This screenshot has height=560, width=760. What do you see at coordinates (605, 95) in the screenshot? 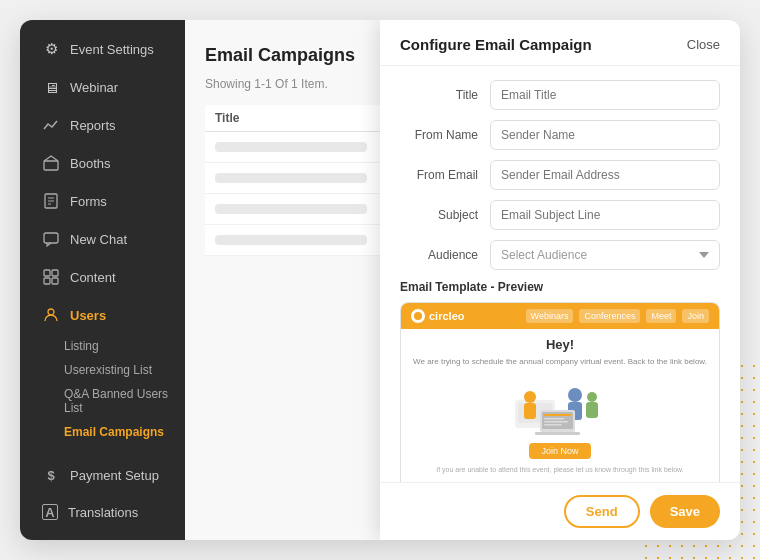
I see `title-input` at bounding box center [605, 95].